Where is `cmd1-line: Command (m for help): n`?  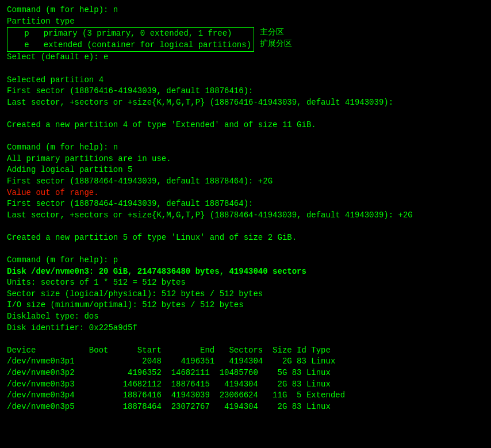 cmd1-line: Command (m for help): n is located at coordinates (62, 10).